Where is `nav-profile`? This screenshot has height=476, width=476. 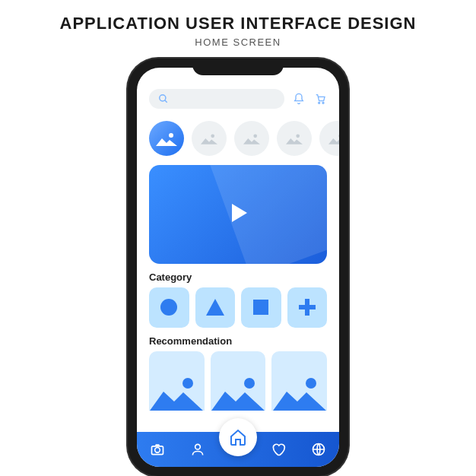 nav-profile is located at coordinates (198, 449).